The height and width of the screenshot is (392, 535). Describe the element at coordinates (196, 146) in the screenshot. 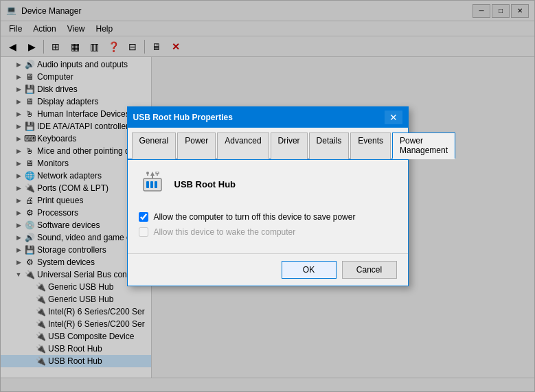

I see `tab-power: Power` at that location.